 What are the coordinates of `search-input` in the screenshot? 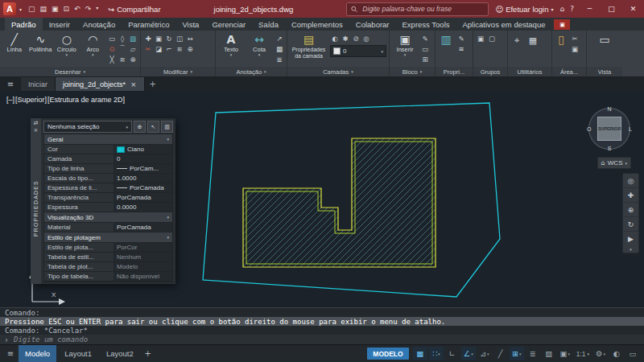 It's located at (422, 9).